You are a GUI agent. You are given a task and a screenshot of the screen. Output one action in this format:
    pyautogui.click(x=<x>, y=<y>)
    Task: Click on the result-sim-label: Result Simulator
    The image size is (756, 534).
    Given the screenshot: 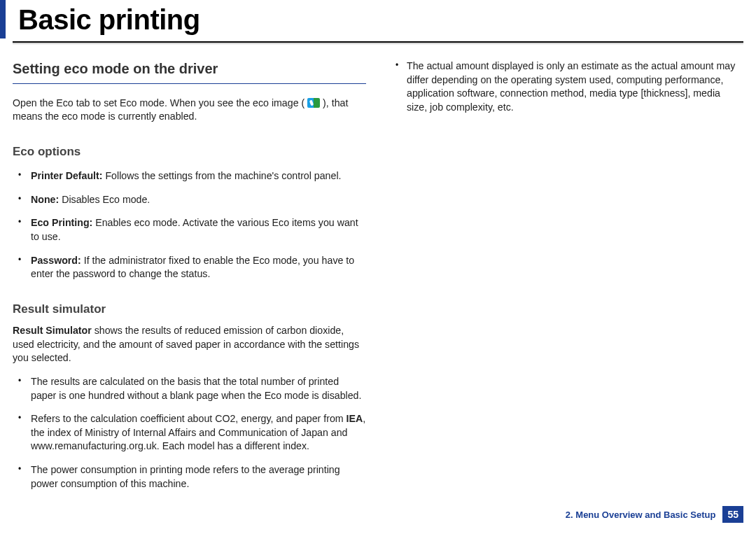 What is the action you would take?
    pyautogui.click(x=52, y=330)
    